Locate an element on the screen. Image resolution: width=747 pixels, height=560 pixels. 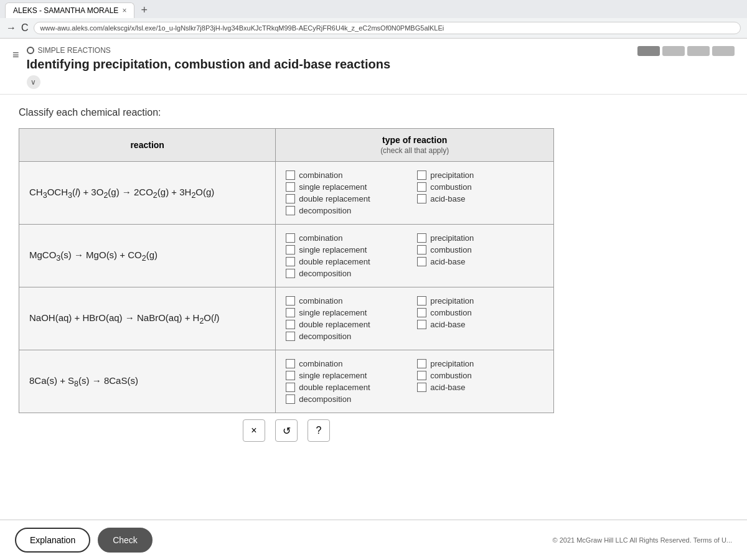
table-row: MgCO3(s) → MgO(s) + CO2(g) combination p… is located at coordinates (286, 256).